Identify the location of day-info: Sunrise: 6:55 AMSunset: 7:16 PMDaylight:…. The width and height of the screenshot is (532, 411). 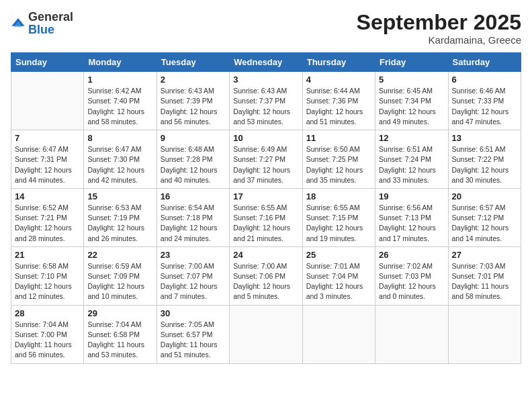
(266, 223).